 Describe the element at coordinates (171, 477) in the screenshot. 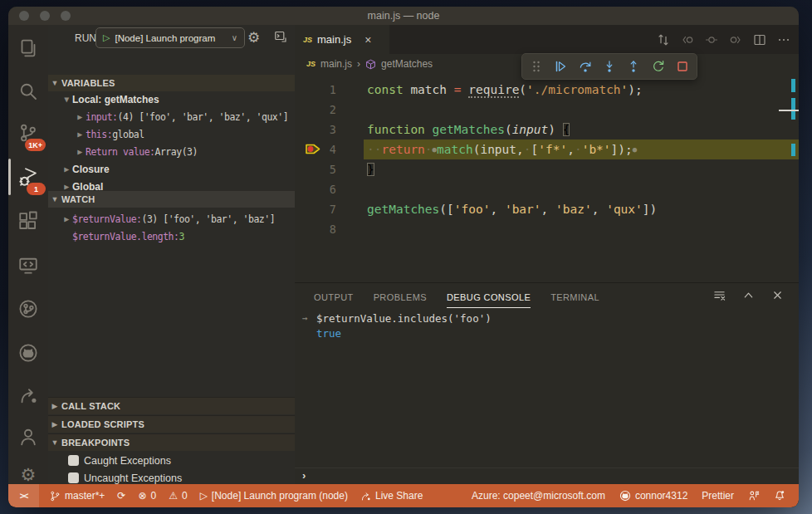

I see `breakpoint-row: Uncaught Exceptions` at that location.